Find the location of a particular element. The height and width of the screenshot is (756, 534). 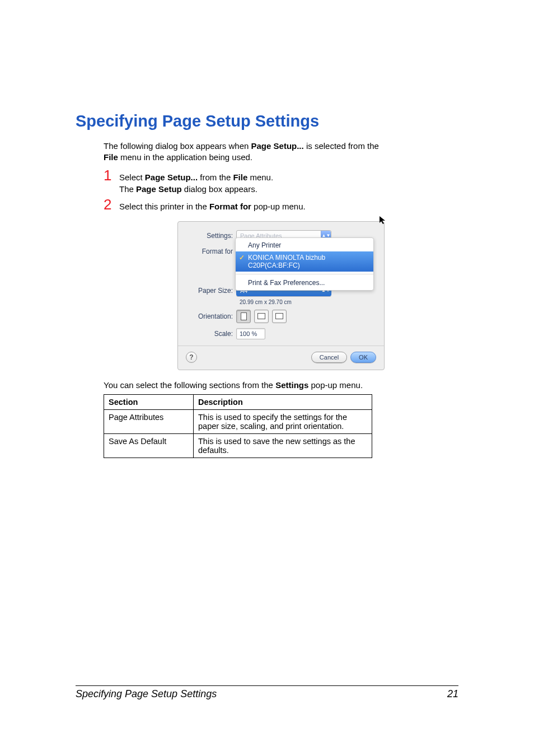

format-menu-selected-printer: KONICA MINOLTA bizhub C20P(CA:BF:FC) is located at coordinates (305, 262).